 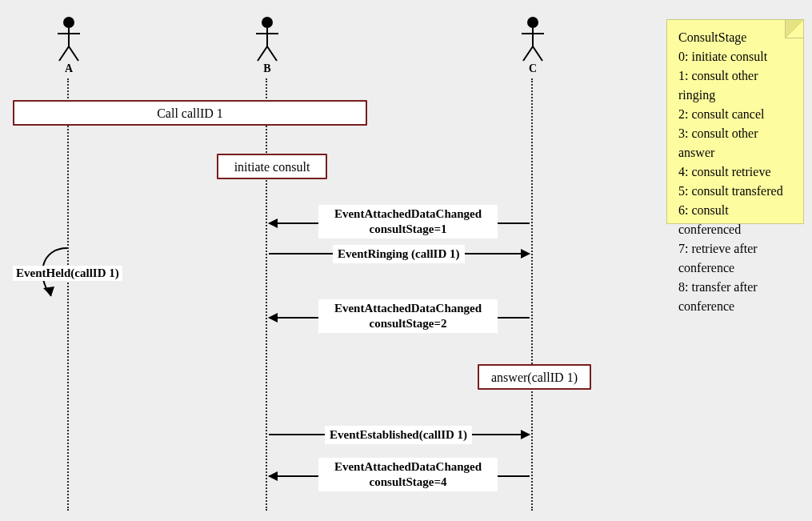 What do you see at coordinates (67, 274) in the screenshot?
I see `self-message-label: EventHeld(callID 1)` at bounding box center [67, 274].